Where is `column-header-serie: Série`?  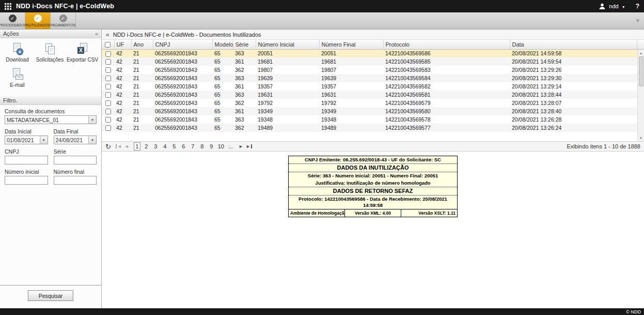
column-header-serie: Série is located at coordinates (244, 44).